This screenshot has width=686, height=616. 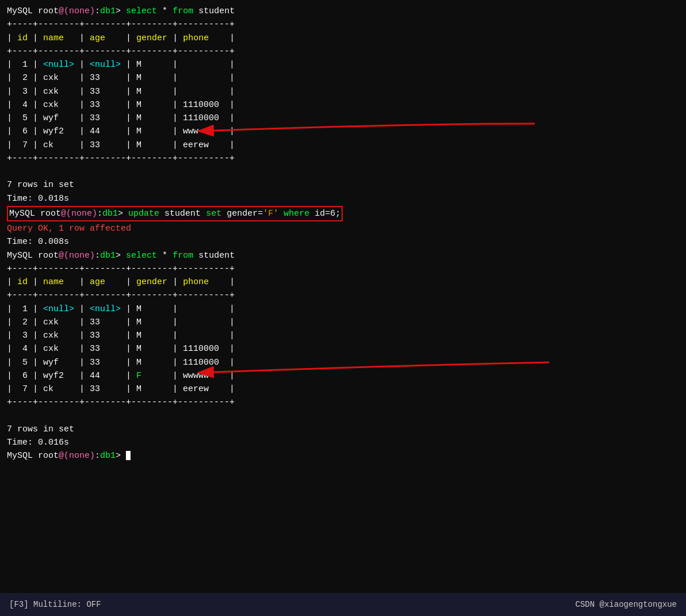 I want to click on table1-row2: | 2 | cxk | 33 | M | |, so click(x=343, y=78).